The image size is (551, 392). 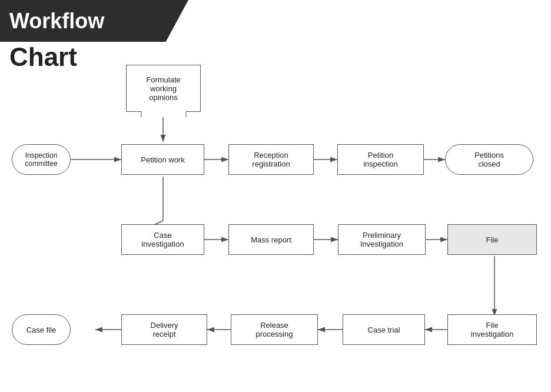 What do you see at coordinates (274, 330) in the screenshot?
I see `node-release-processing: Release processing` at bounding box center [274, 330].